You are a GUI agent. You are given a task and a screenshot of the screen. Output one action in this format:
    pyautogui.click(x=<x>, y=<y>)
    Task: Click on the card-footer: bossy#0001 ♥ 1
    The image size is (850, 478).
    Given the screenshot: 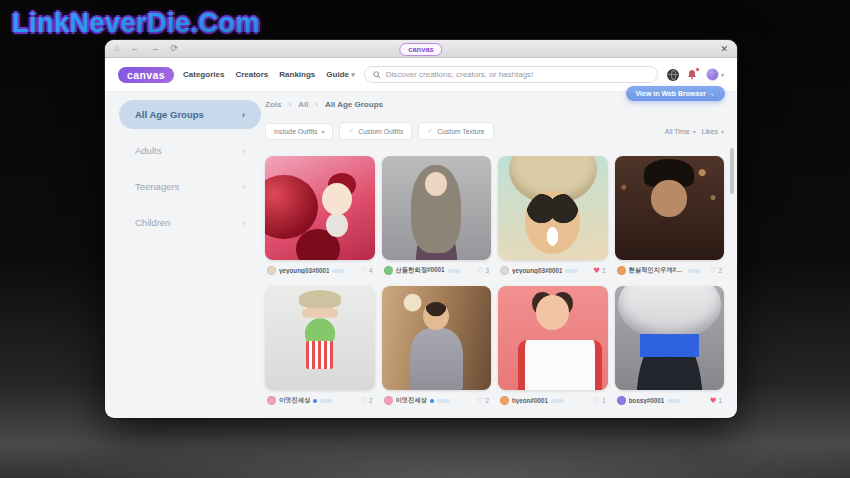 What is the action you would take?
    pyautogui.click(x=670, y=400)
    